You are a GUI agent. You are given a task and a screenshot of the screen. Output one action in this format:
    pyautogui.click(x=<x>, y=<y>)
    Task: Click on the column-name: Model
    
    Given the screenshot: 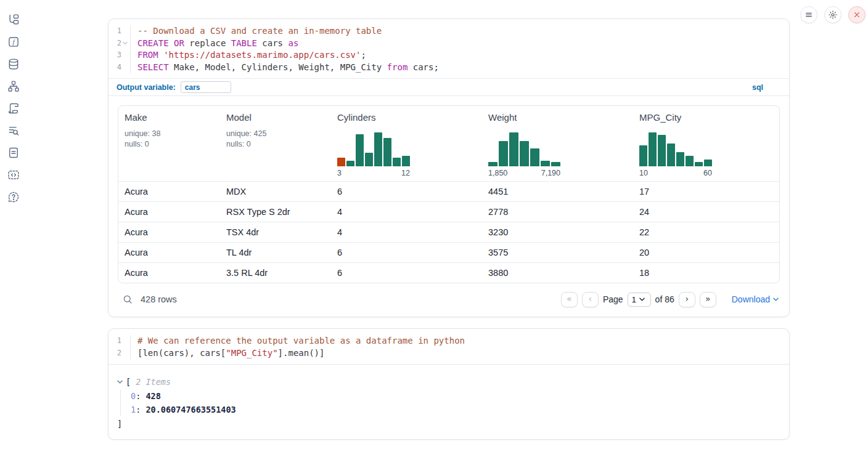 What is the action you would take?
    pyautogui.click(x=276, y=117)
    